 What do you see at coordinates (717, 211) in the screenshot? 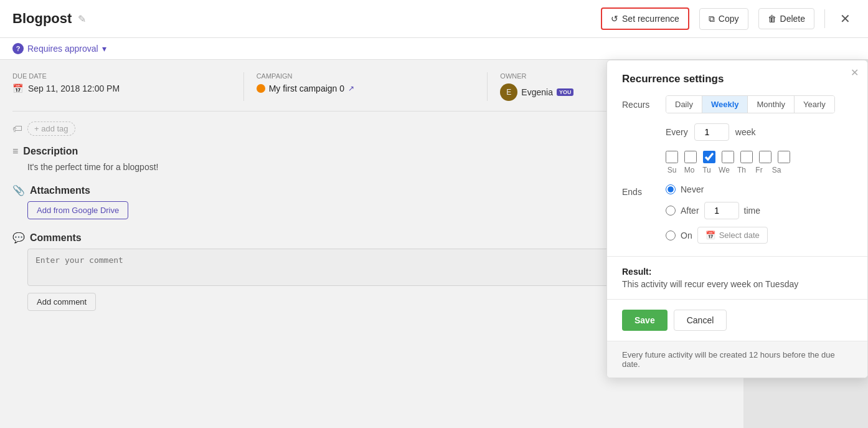
I see `ends-after-option: After time` at bounding box center [717, 211].